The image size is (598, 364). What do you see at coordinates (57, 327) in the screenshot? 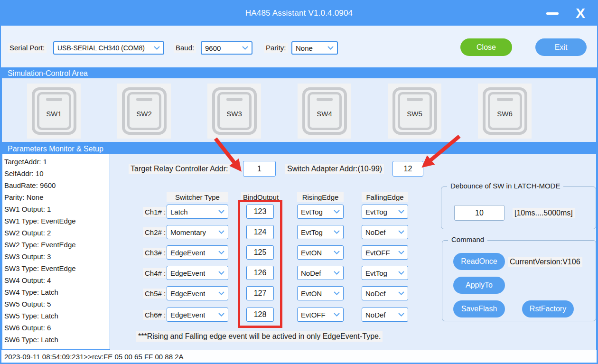
I see `monitor-line: SW6 Output: 6` at bounding box center [57, 327].